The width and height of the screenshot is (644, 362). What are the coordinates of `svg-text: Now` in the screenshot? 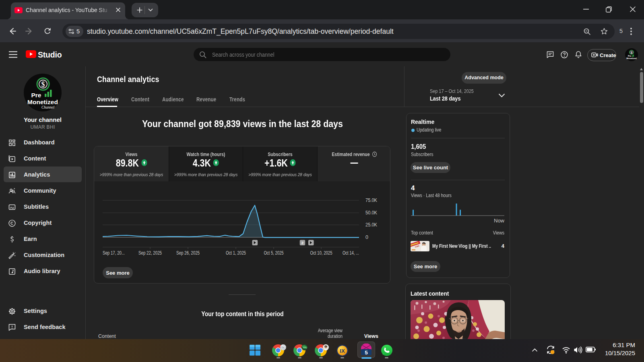 It's located at (499, 221).